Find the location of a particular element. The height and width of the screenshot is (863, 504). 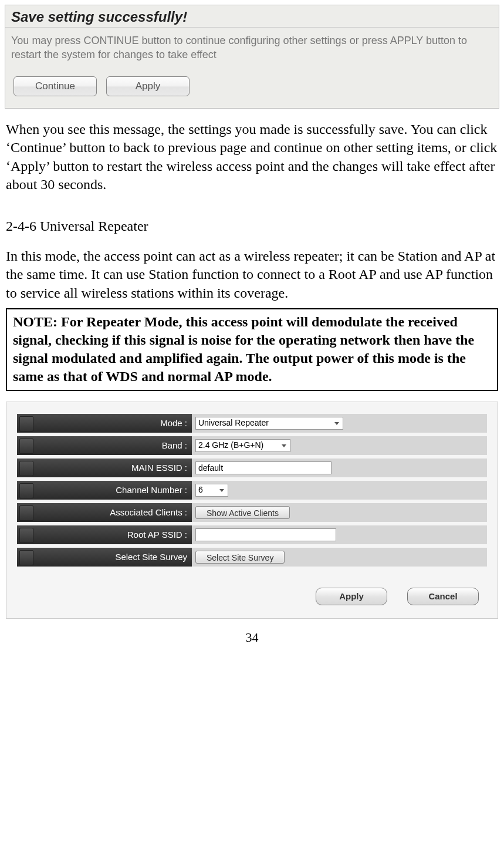

form-bottom-buttons: Apply Cancel is located at coordinates (252, 590).